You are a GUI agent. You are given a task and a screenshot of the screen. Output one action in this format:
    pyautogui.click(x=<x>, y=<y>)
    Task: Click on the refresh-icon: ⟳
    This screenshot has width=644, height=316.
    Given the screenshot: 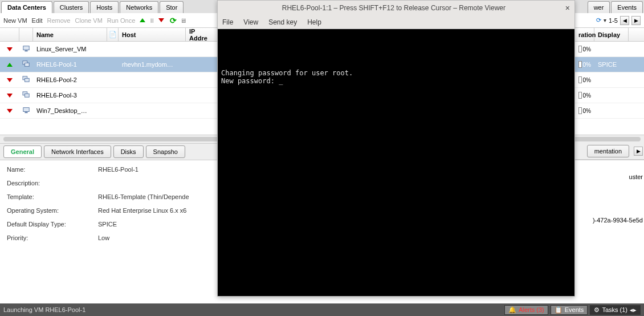 What is the action you would take?
    pyautogui.click(x=173, y=21)
    